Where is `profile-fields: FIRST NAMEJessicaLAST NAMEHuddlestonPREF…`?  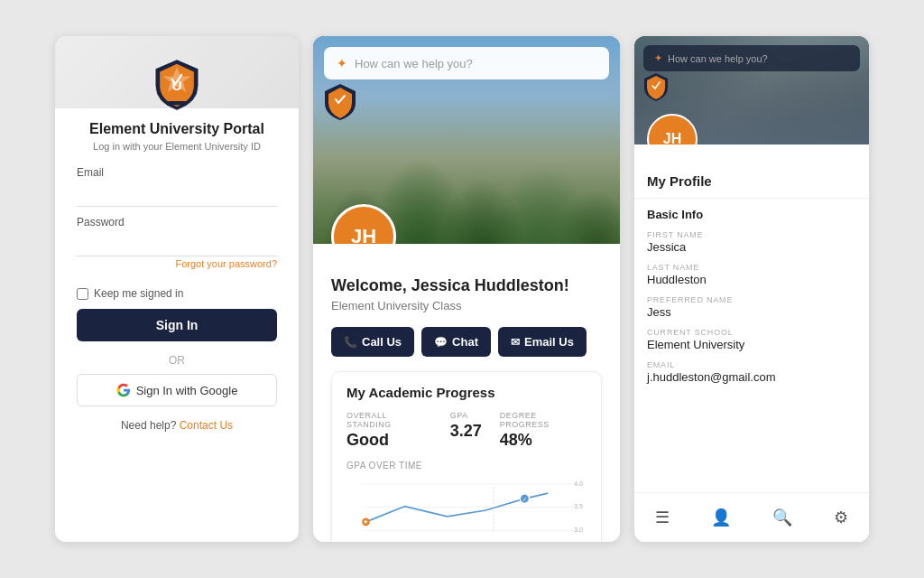 profile-fields: FIRST NAMEJessicaLAST NAMEHuddlestonPREF… is located at coordinates (752, 307).